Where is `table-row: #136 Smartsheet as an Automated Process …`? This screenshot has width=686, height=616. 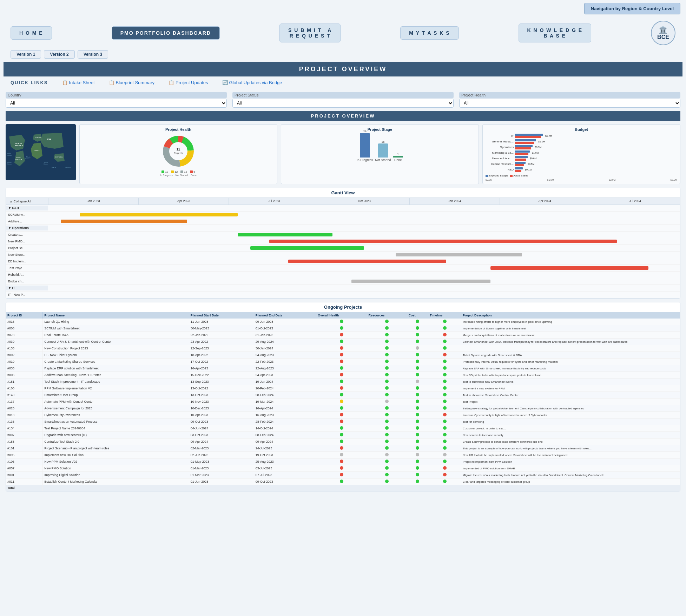
table-row: #136 Smartsheet as an Automated Process … is located at coordinates (343, 422).